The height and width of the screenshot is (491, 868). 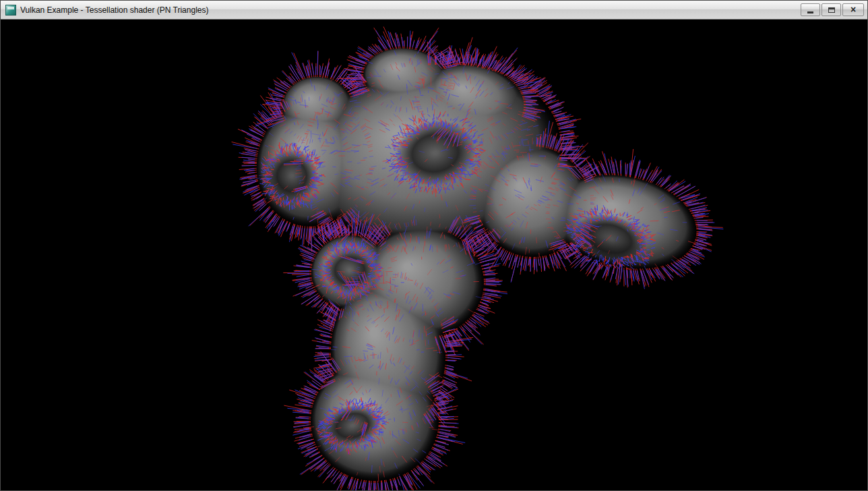 I want to click on window-title: Vulkan Example - Tessellation shader (PN…, so click(x=408, y=9).